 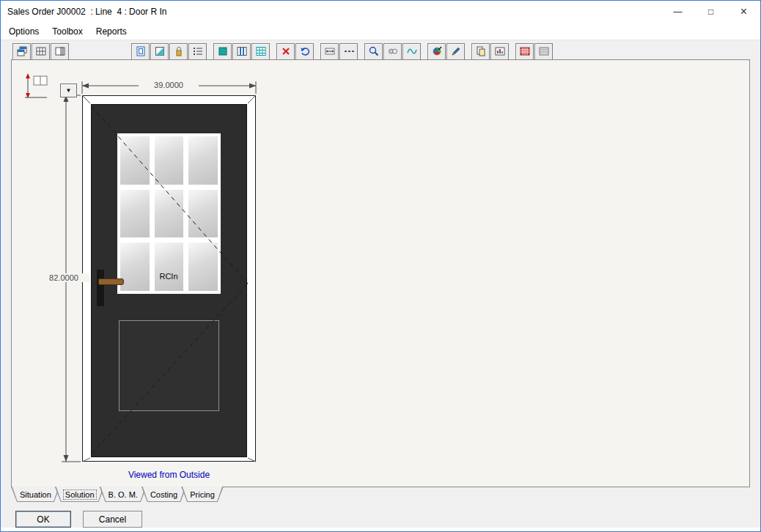 I want to click on red-pattern-button, so click(x=525, y=51).